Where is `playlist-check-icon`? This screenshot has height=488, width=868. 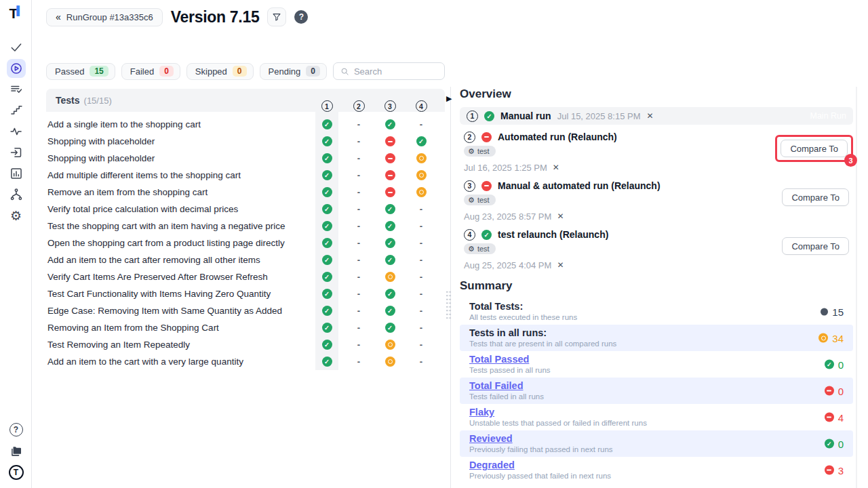
playlist-check-icon is located at coordinates (16, 89).